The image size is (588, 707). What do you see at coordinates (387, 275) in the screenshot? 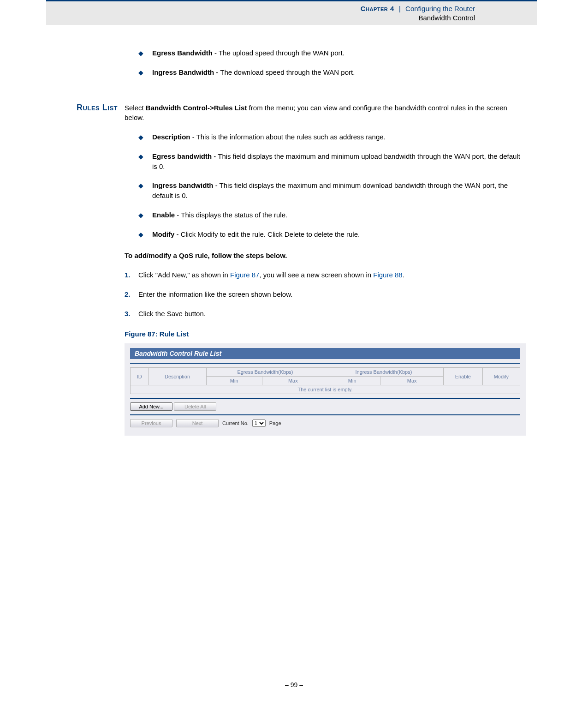
I see `figure-link-88: Figure 88` at bounding box center [387, 275].